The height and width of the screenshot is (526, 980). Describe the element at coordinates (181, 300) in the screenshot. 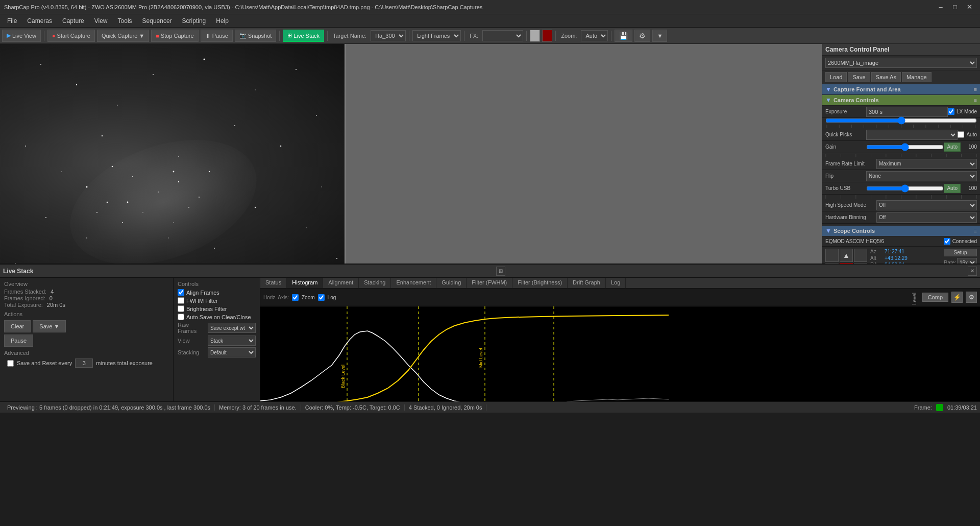

I see `fwhm-filter-checkbox` at that location.